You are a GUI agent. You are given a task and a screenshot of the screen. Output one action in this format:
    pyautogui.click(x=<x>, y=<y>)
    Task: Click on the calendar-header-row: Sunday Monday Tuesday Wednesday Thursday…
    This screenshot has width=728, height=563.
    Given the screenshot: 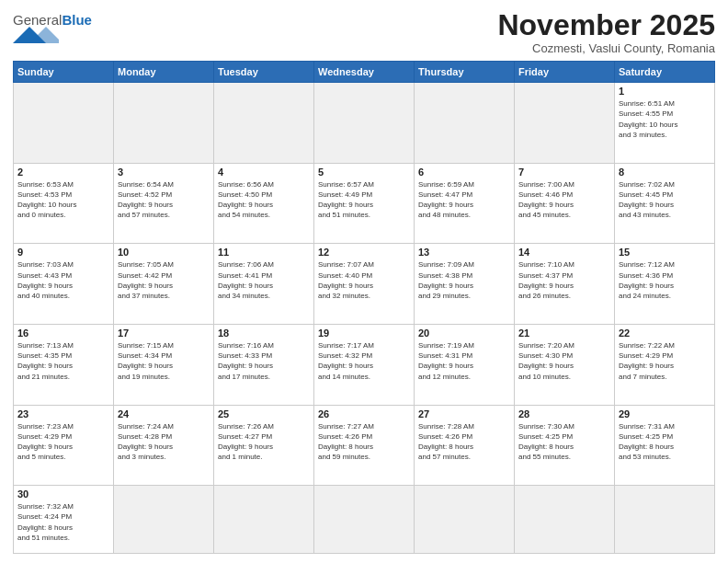 What is the action you would take?
    pyautogui.click(x=364, y=72)
    